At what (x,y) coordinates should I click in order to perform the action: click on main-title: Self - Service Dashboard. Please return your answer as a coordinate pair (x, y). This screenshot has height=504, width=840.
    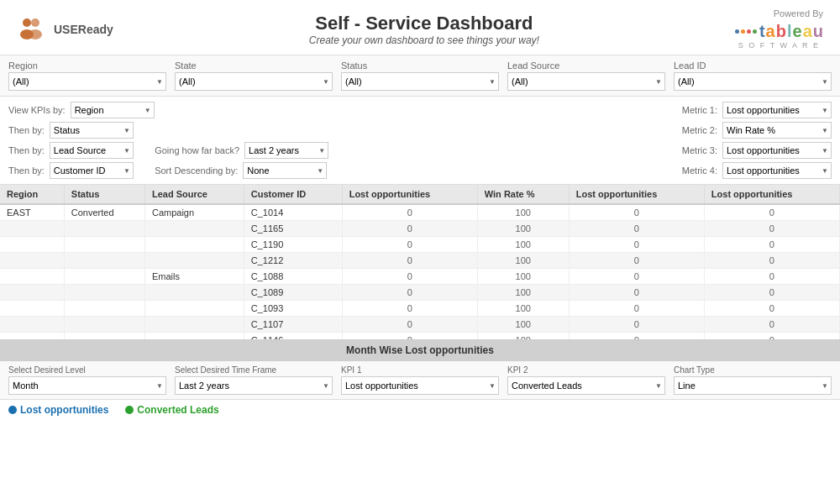
    Looking at the image, I should click on (424, 24).